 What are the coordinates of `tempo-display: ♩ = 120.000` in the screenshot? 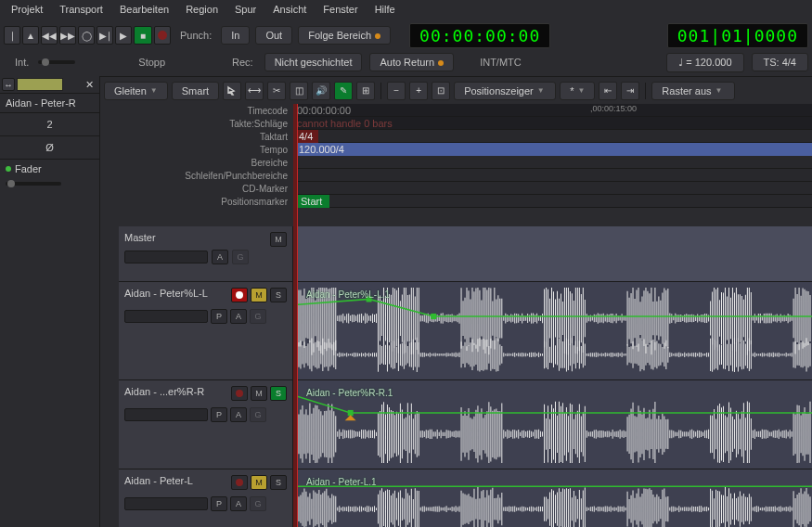 It's located at (705, 63).